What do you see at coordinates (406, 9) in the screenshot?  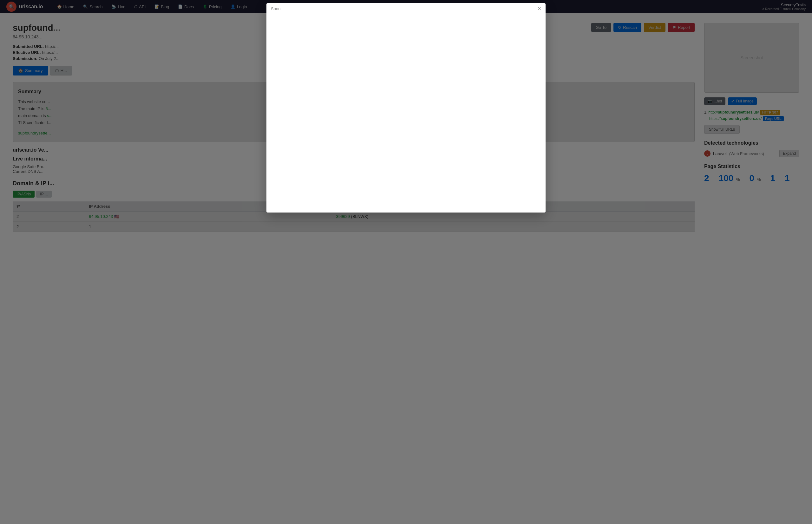 I see `modal-header: Soon ×` at bounding box center [406, 9].